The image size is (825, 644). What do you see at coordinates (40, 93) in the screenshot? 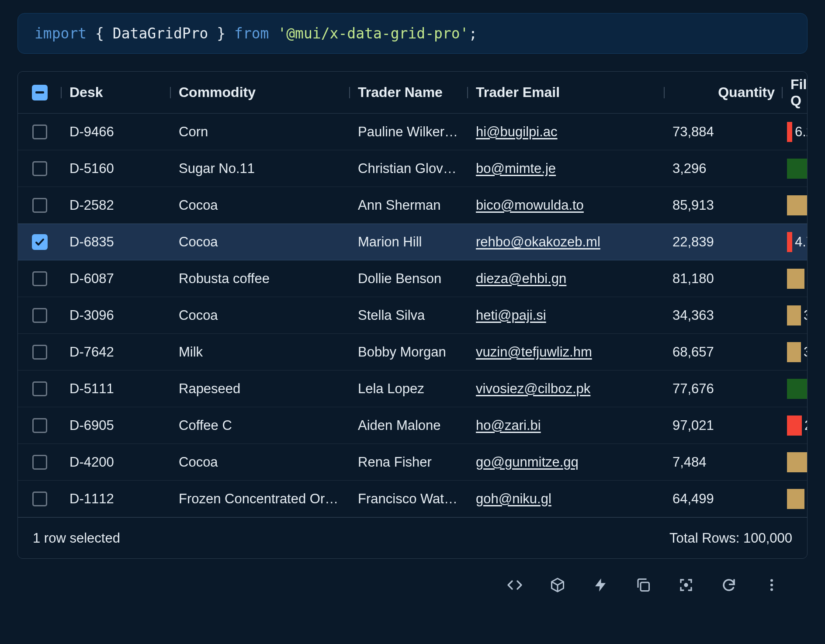
I see `checkbox-indeterminate-icon` at bounding box center [40, 93].